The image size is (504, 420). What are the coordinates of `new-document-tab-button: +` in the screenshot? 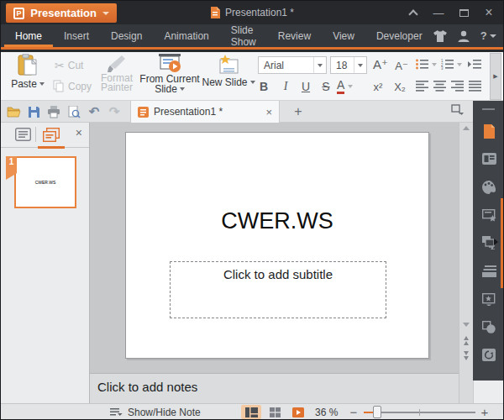 It's located at (298, 112).